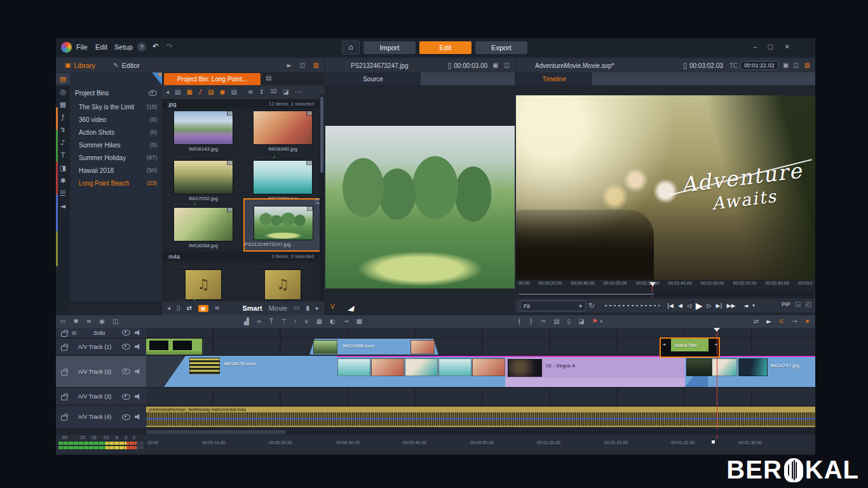 The image size is (868, 488). Describe the element at coordinates (531, 322) in the screenshot. I see `mark-out-icon: }` at that location.